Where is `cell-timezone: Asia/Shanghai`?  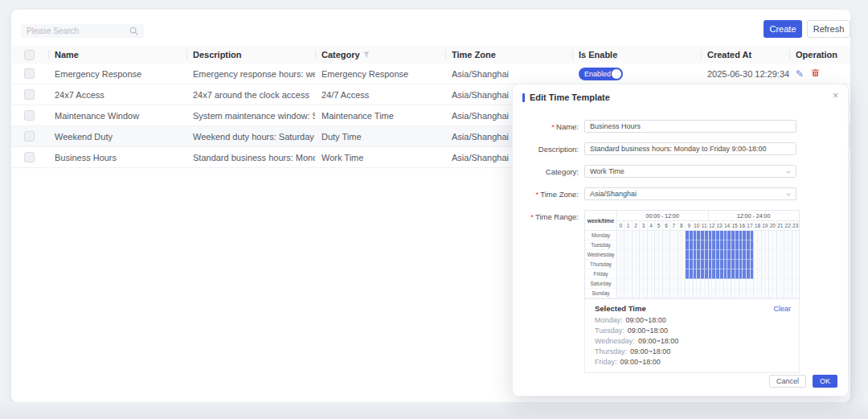 cell-timezone: Asia/Shanghai is located at coordinates (509, 74).